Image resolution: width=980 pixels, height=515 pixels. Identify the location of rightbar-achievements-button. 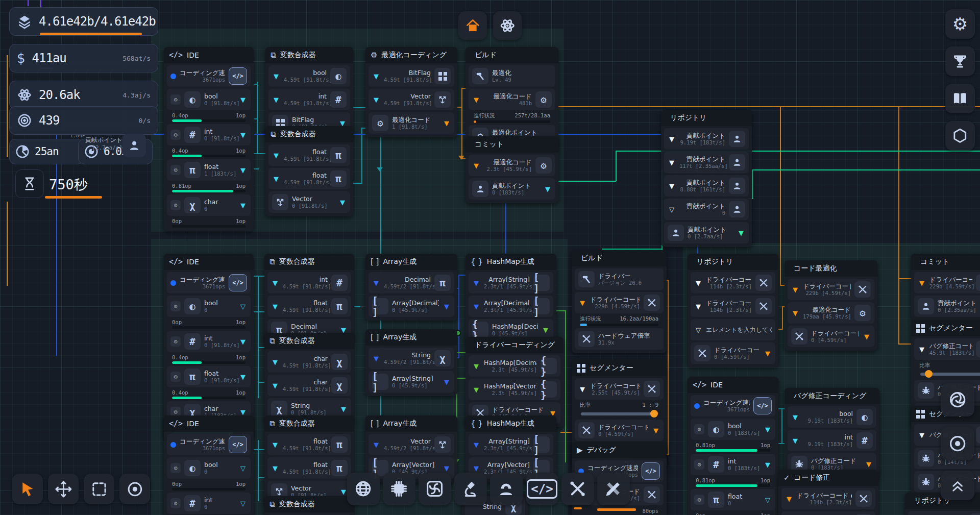
(960, 61).